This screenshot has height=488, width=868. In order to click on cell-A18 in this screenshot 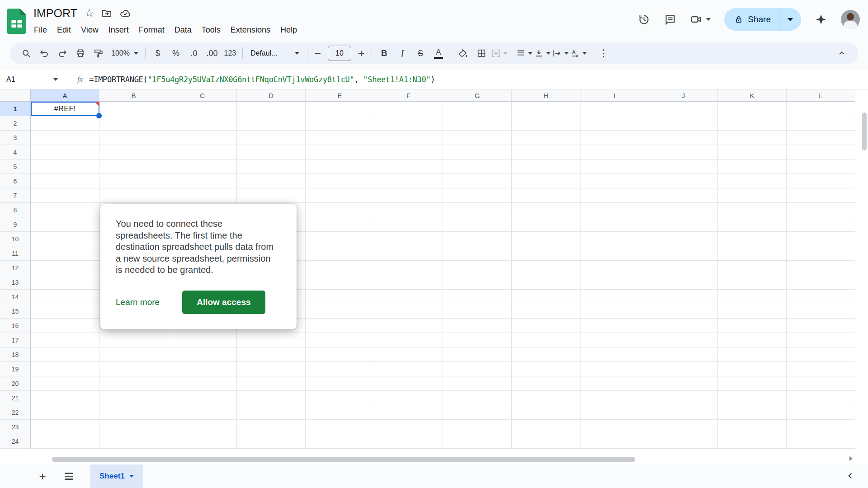, I will do `click(65, 355)`.